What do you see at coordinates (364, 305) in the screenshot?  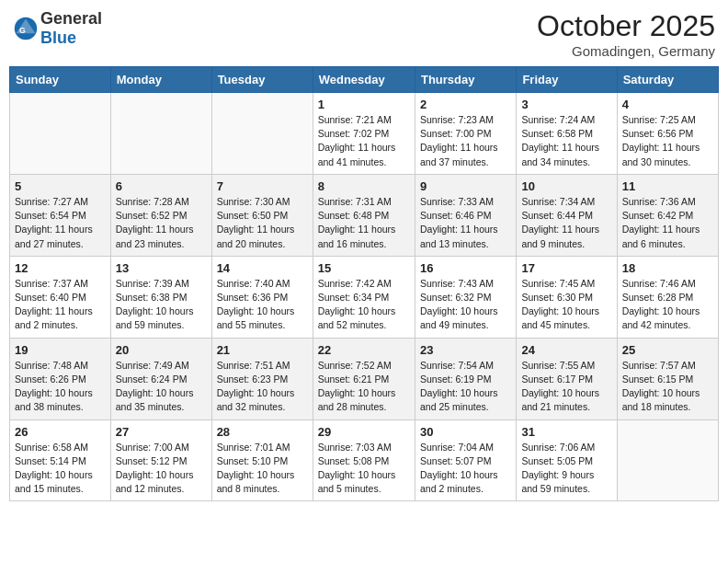 I see `day-info: Sunrise: 7:42 AM Sunset: 6:34 PM Dayligh…` at bounding box center [364, 305].